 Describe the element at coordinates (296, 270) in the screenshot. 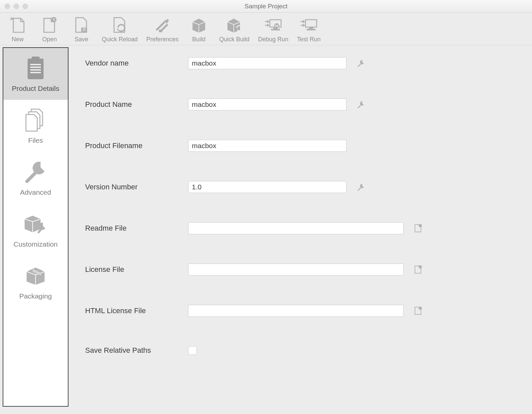

I see `license-file-input` at that location.